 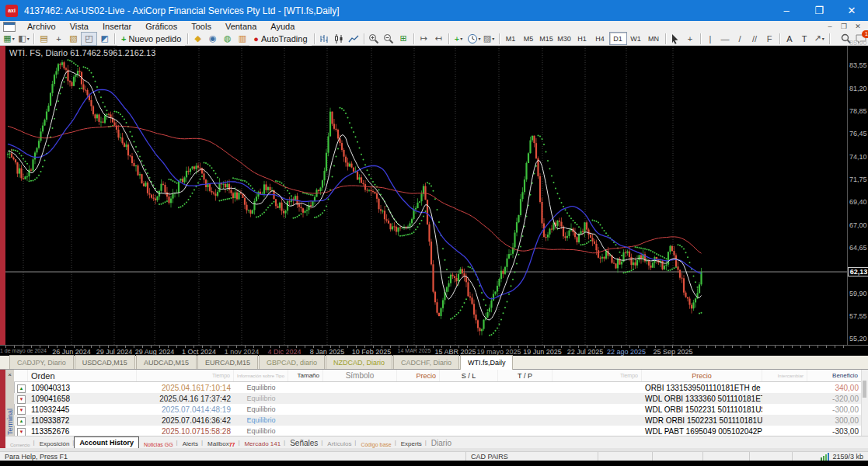 What do you see at coordinates (105, 362) in the screenshot?
I see `chart-tab-usdcad: USDCAD,M15` at bounding box center [105, 362].